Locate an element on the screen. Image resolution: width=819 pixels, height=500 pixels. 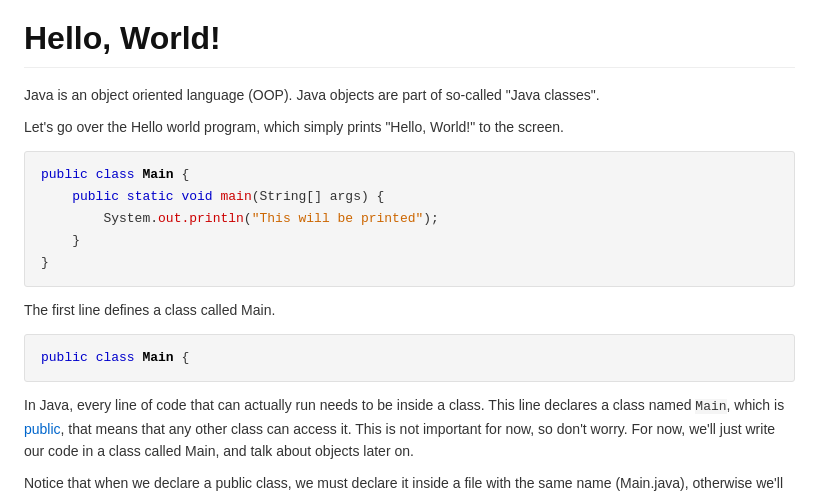
p4-public-link: public is located at coordinates (42, 429).